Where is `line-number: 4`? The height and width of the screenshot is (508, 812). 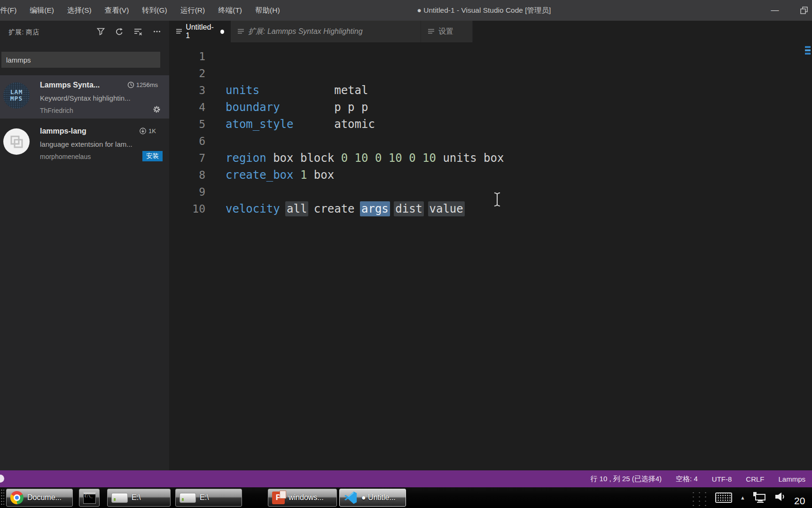 line-number: 4 is located at coordinates (187, 107).